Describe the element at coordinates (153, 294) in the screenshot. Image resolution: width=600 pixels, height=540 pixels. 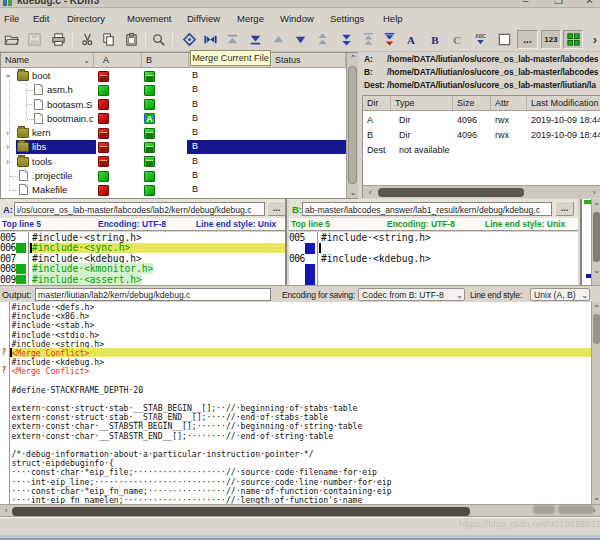
I see `output-path-field: master/liutian/lab2/kern/debug/kdebug.c` at that location.